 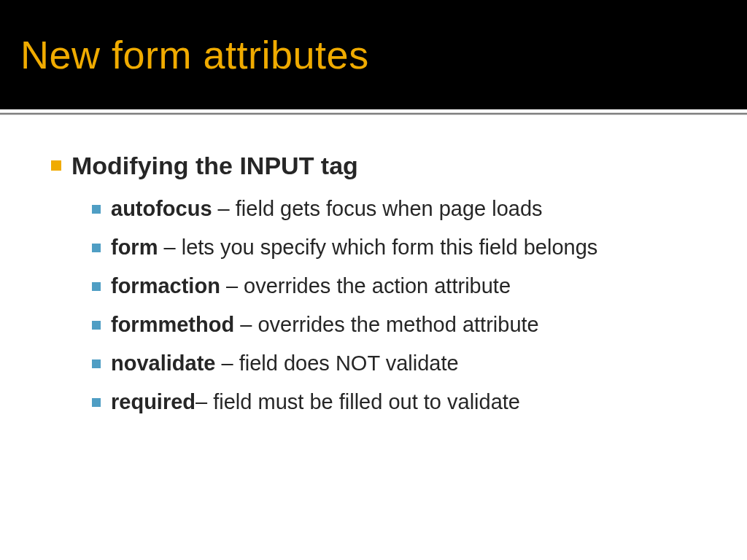 What do you see at coordinates (394, 209) in the screenshot?
I see `list-item: autofocus – field gets focus when page l…` at bounding box center [394, 209].